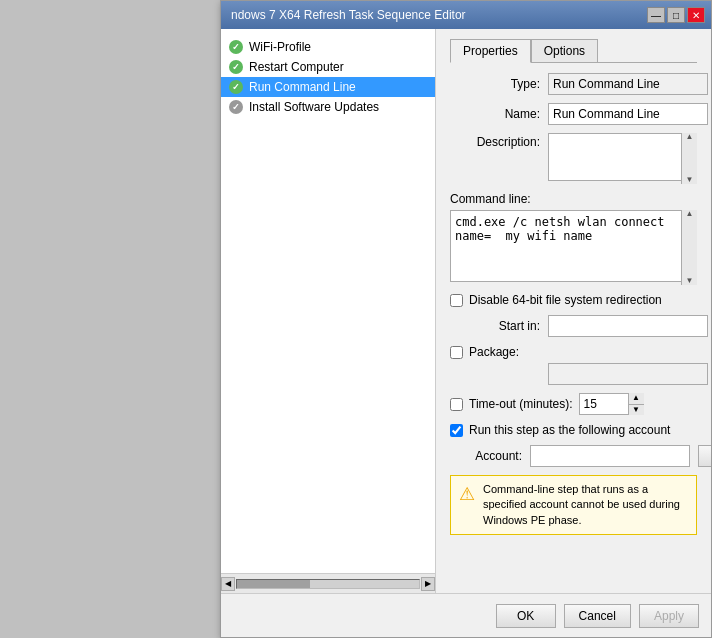 Image resolution: width=712 pixels, height=638 pixels. What do you see at coordinates (636, 404) in the screenshot?
I see `spinner-arrows: ▲ ▼` at bounding box center [636, 404].